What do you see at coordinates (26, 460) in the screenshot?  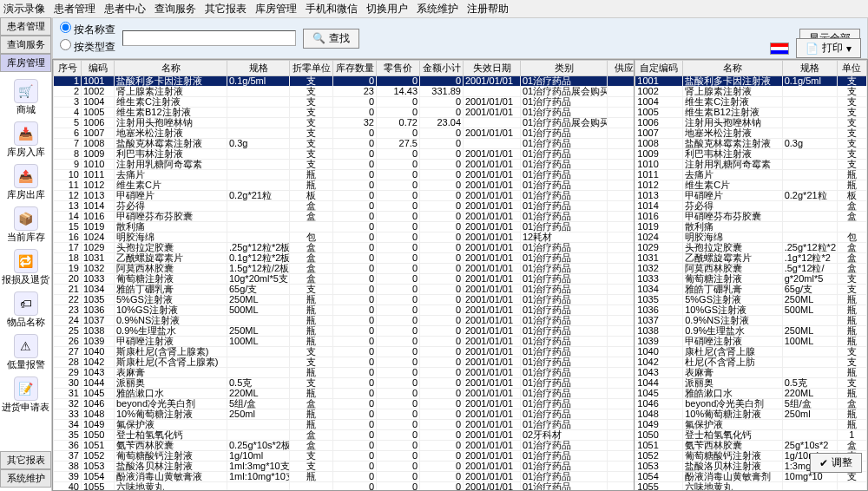 I see `side-bottom-tab: 其它报表` at bounding box center [26, 460].